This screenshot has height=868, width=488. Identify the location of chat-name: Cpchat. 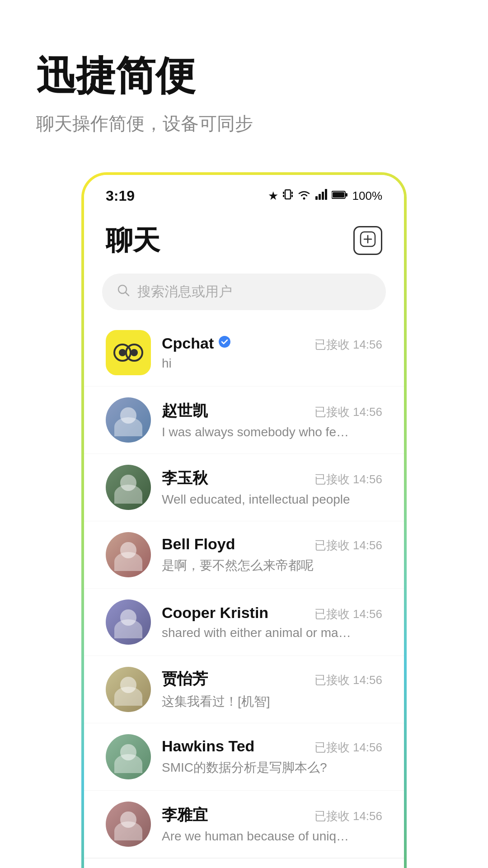
(196, 344).